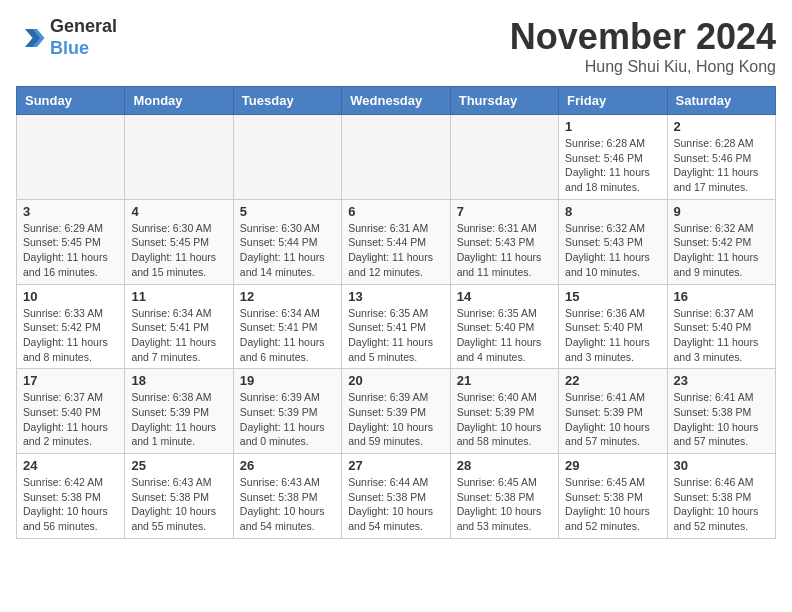 The image size is (792, 612). What do you see at coordinates (71, 412) in the screenshot?
I see `calendar-cell: 17Sunrise: 6:37 AM Sunset: 5:40 PM Dayli…` at bounding box center [71, 412].